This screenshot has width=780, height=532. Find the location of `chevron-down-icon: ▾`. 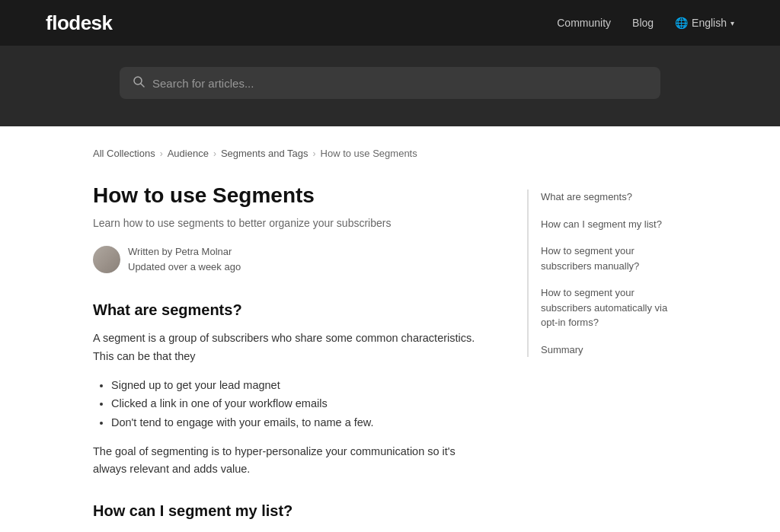

chevron-down-icon: ▾ is located at coordinates (733, 23).